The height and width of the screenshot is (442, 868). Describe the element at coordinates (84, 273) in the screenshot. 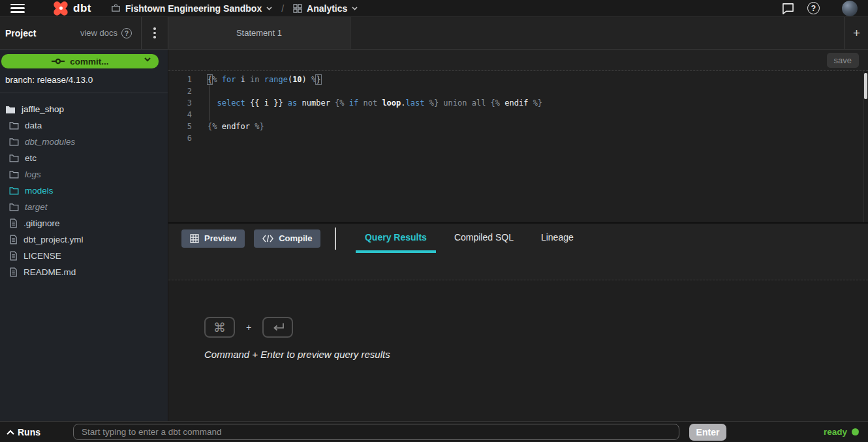

I see `tree-item-readme-md: README.md` at that location.